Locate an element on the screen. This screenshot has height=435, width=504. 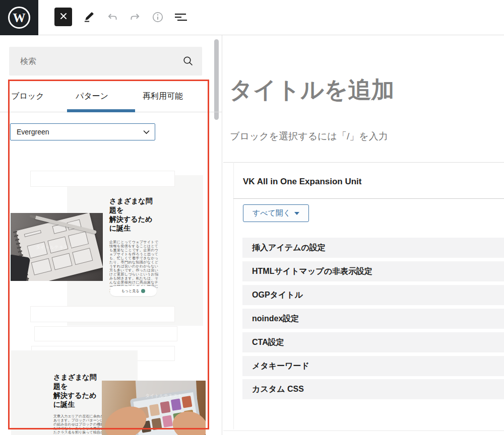
pattern-preview-2: さまざまな問 題を 解決するため に誕生 文章入力エリアの左右に余白があります。… is located at coordinates (109, 369).